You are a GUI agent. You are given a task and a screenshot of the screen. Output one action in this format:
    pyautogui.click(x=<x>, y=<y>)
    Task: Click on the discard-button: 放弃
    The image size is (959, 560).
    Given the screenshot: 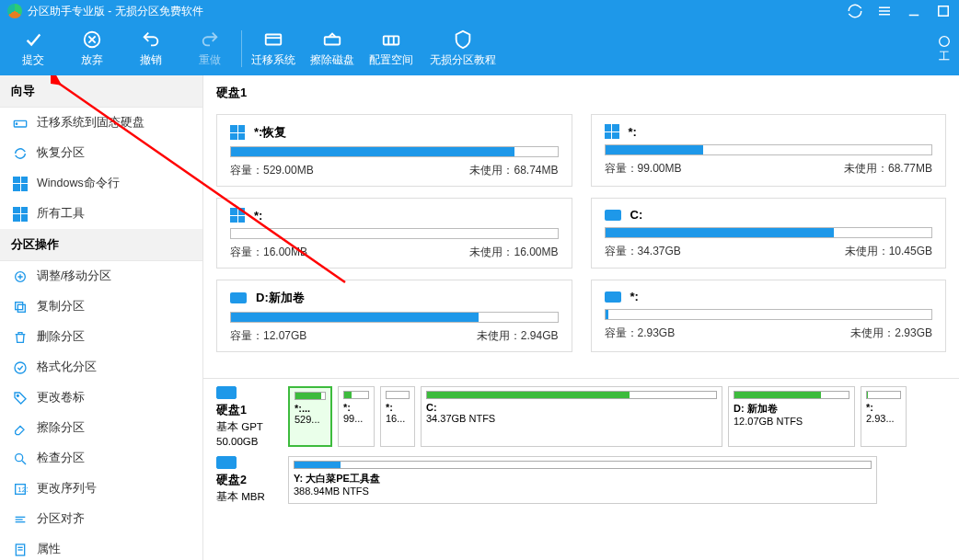 What is the action you would take?
    pyautogui.click(x=92, y=49)
    